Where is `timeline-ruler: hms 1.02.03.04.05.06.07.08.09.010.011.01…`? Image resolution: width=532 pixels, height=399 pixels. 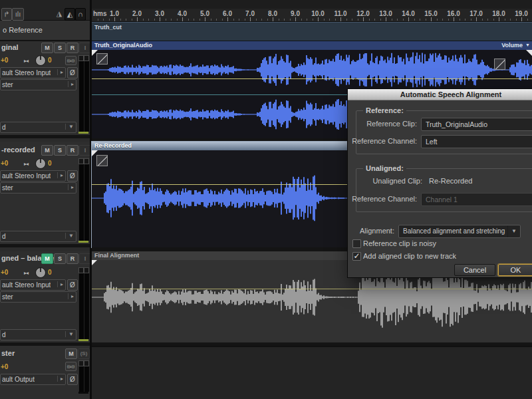 timeline-ruler: hms 1.02.03.04.05.06.07.08.09.010.011.01… is located at coordinates (312, 15).